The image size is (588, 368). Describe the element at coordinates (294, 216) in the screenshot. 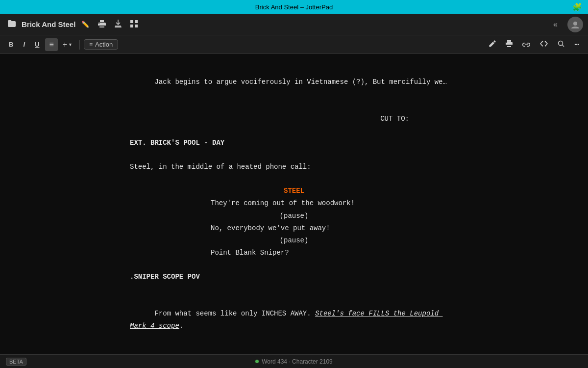

I see `parenthetical-1-1: (pause)` at that location.